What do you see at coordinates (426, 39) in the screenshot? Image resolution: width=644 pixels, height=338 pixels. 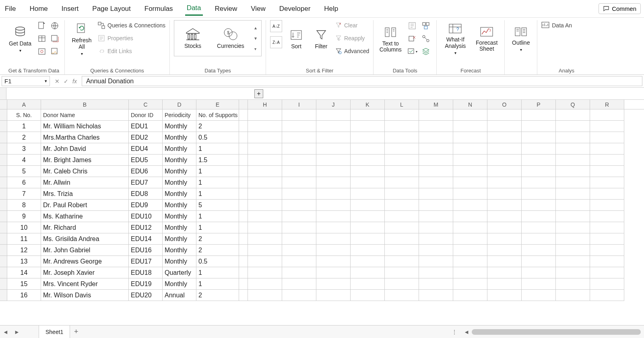 I see `relationships-button` at bounding box center [426, 39].